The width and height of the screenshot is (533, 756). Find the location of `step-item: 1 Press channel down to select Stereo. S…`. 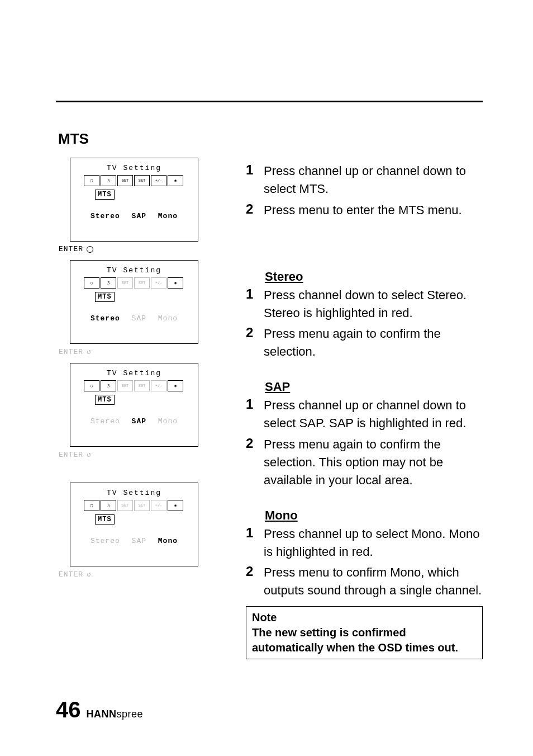

step-item: 1 Press channel down to select Stereo. S… is located at coordinates (364, 304).